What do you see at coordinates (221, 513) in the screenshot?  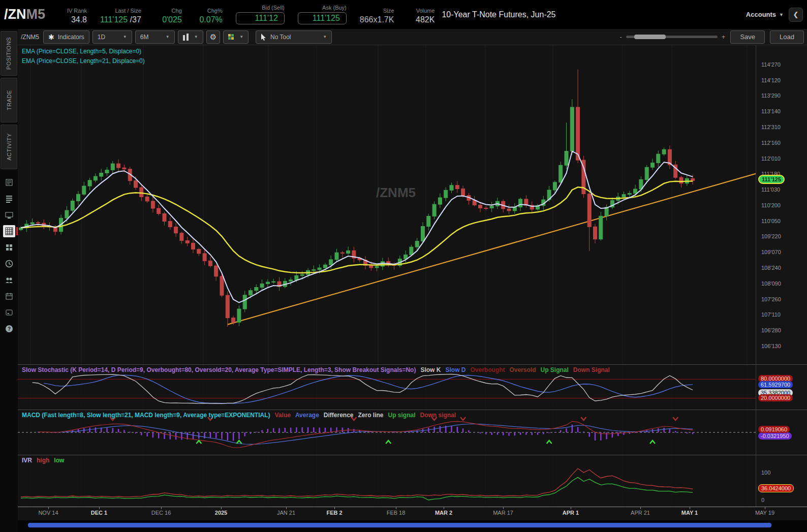 I see `time-axis-label: 2025` at bounding box center [221, 513].